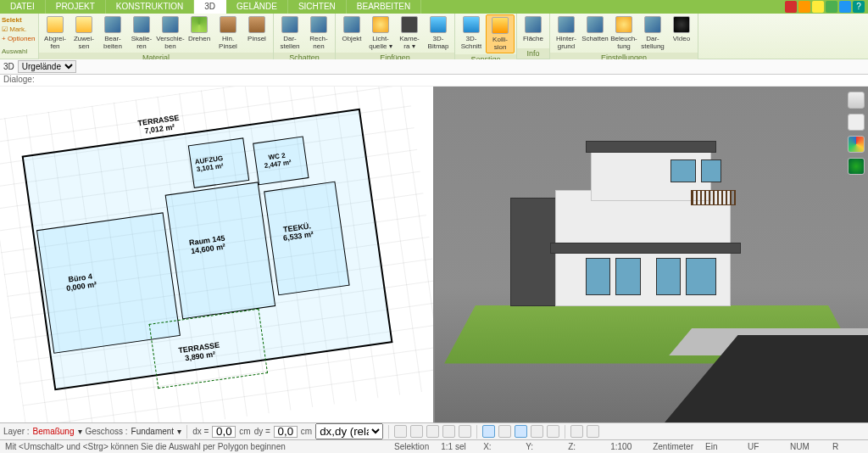 Image resolution: width=868 pixels, height=453 pixels. I want to click on ribbon-group-schatten: Dar-stellenRech-nenSchatten, so click(305, 36).